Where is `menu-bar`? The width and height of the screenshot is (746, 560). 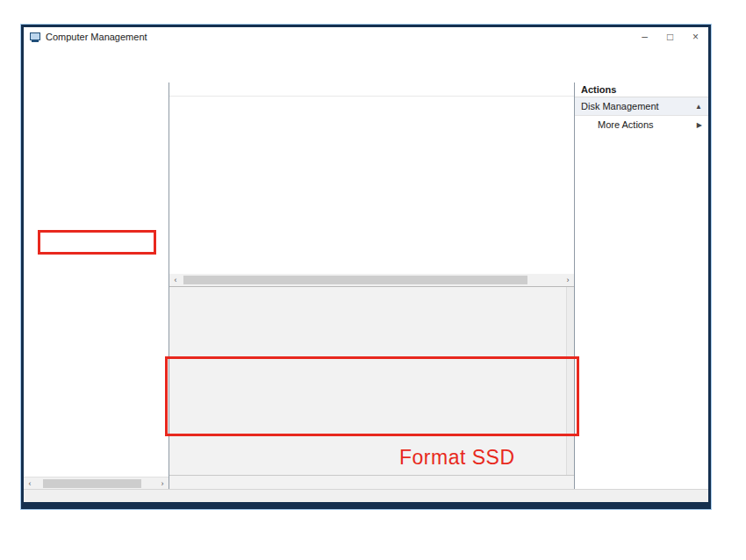 menu-bar is located at coordinates (366, 54).